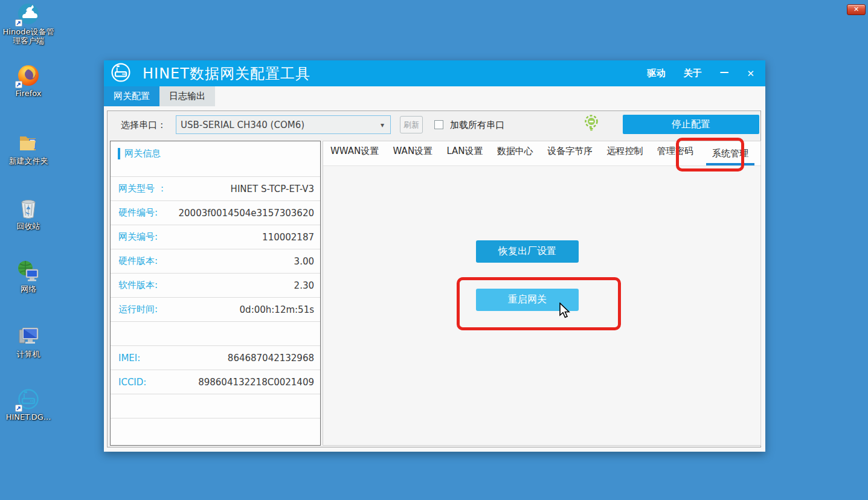 This screenshot has width=868, height=500. I want to click on hinode-client-icon, so click(28, 14).